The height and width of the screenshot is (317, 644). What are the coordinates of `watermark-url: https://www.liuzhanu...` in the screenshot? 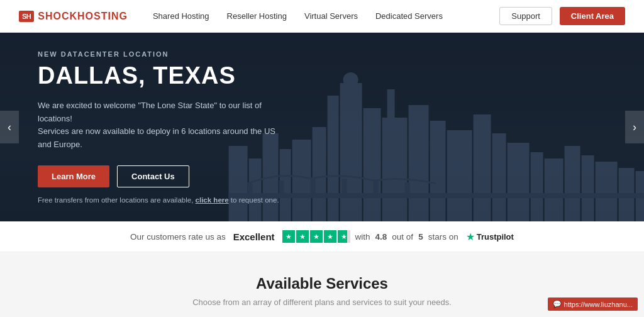 It's located at (599, 304).